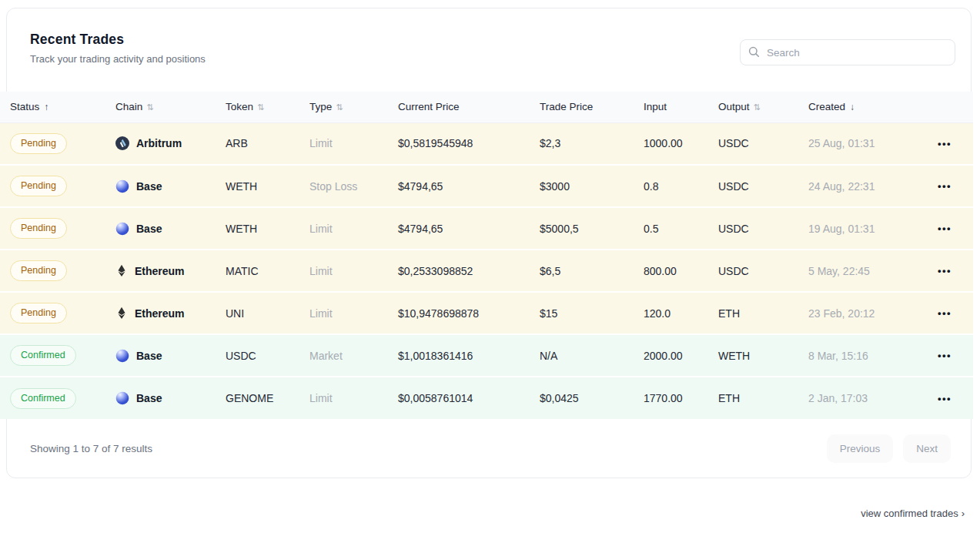 The height and width of the screenshot is (543, 980). Describe the element at coordinates (160, 271) in the screenshot. I see `chain-label: Ethereum` at that location.